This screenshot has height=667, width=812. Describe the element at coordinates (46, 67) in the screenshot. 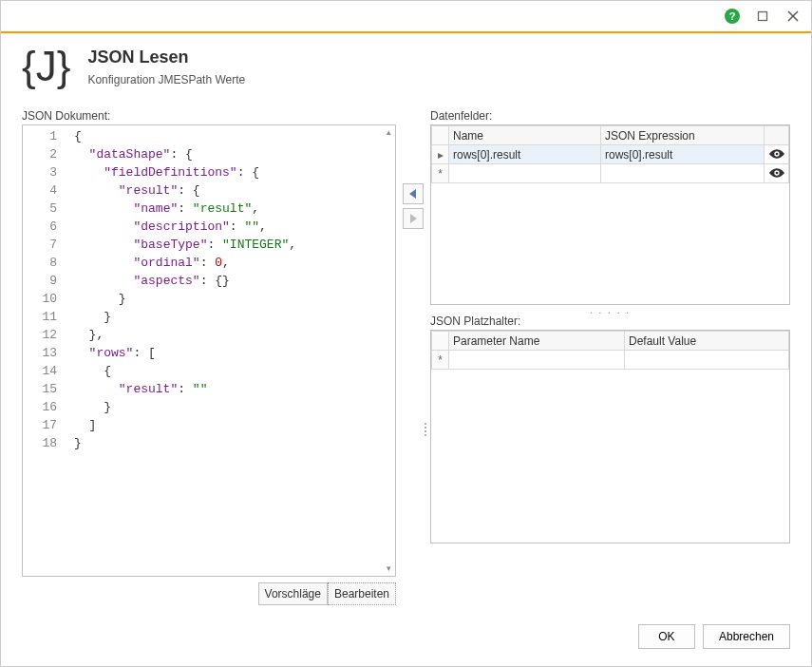

I see `logo: {J}` at that location.